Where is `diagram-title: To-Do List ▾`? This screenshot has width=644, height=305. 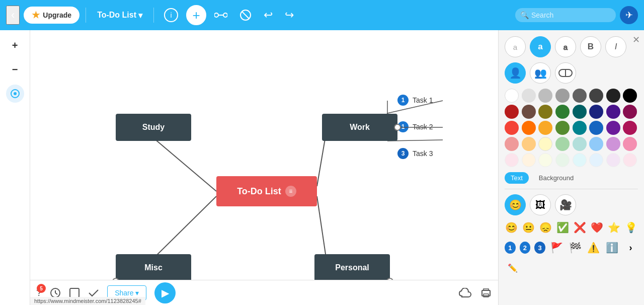
diagram-title: To-Do List ▾ is located at coordinates (120, 15).